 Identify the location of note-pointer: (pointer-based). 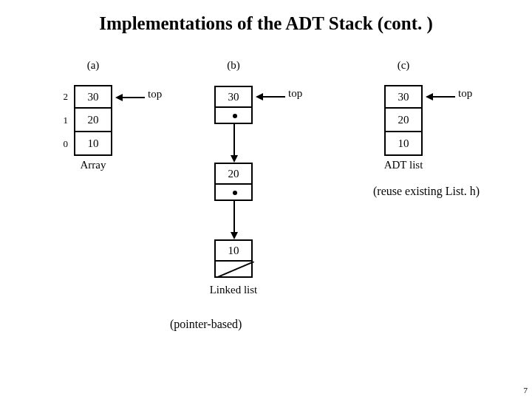
(205, 324).